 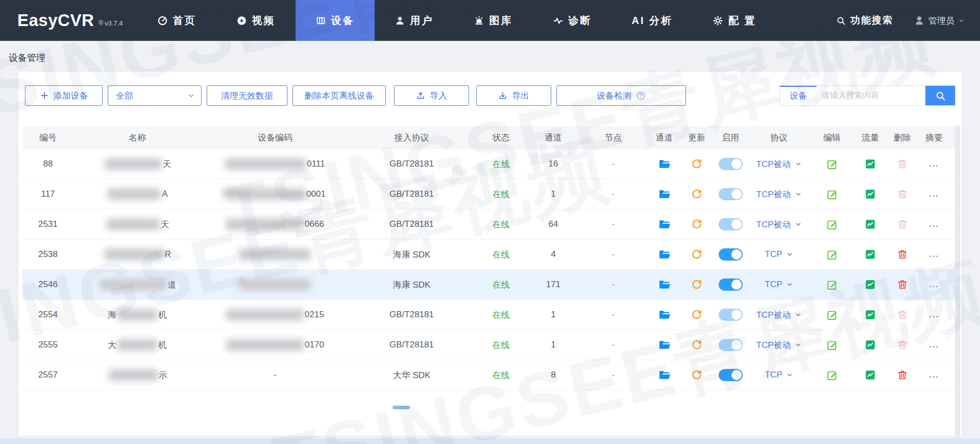 What do you see at coordinates (339, 96) in the screenshot?
I see `delete-offline-button: 删除本页离线设备` at bounding box center [339, 96].